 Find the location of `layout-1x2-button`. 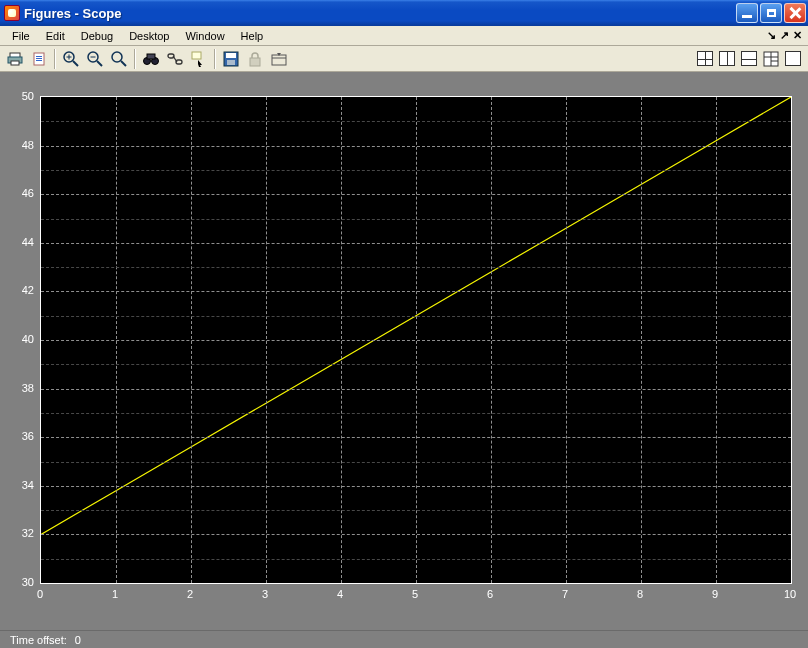

layout-1x2-button is located at coordinates (727, 59).